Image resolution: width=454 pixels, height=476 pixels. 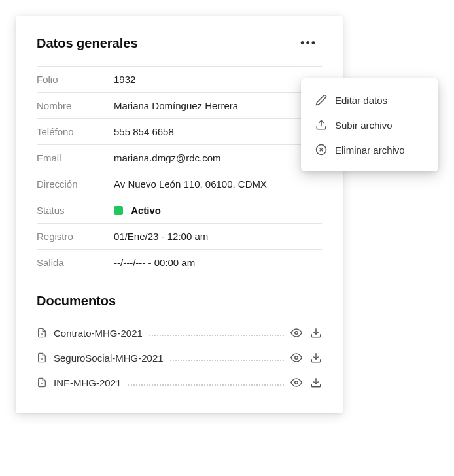 What do you see at coordinates (179, 382) in the screenshot?
I see `document-row: INE-MHG-2021` at bounding box center [179, 382].